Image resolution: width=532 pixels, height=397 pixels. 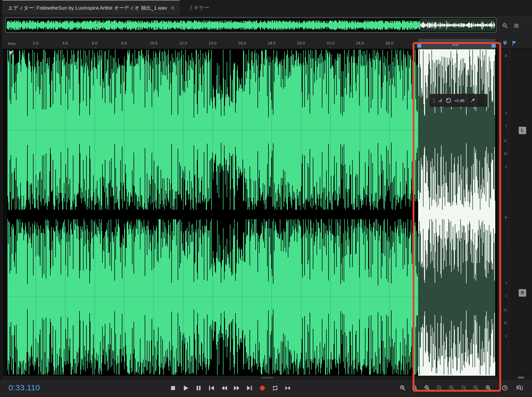 What do you see at coordinates (211, 388) in the screenshot?
I see `skip-to-start-button` at bounding box center [211, 388].